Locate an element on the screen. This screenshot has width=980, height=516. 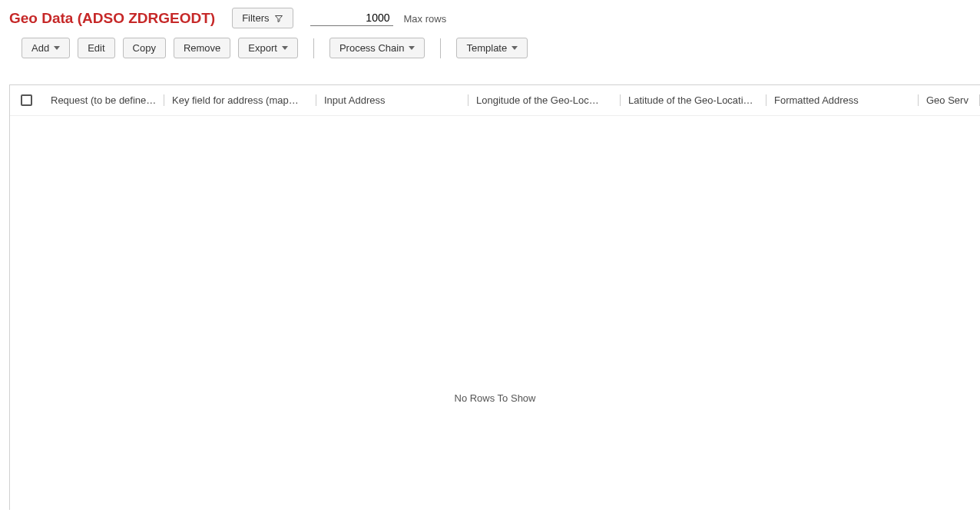
remove-button: Remove is located at coordinates (202, 48).